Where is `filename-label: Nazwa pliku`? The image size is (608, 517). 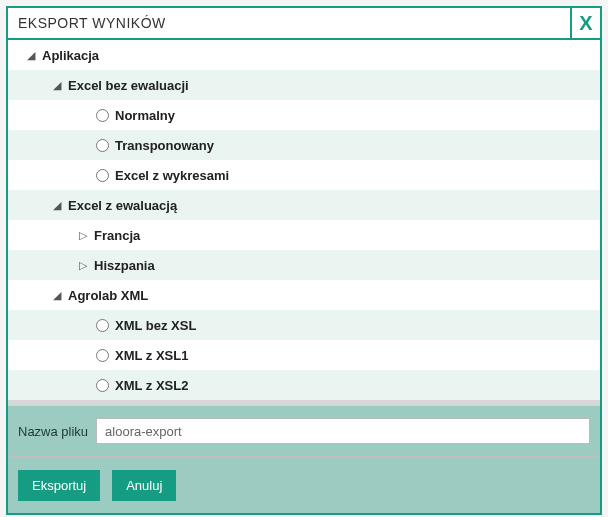
filename-label: Nazwa pliku is located at coordinates (53, 432).